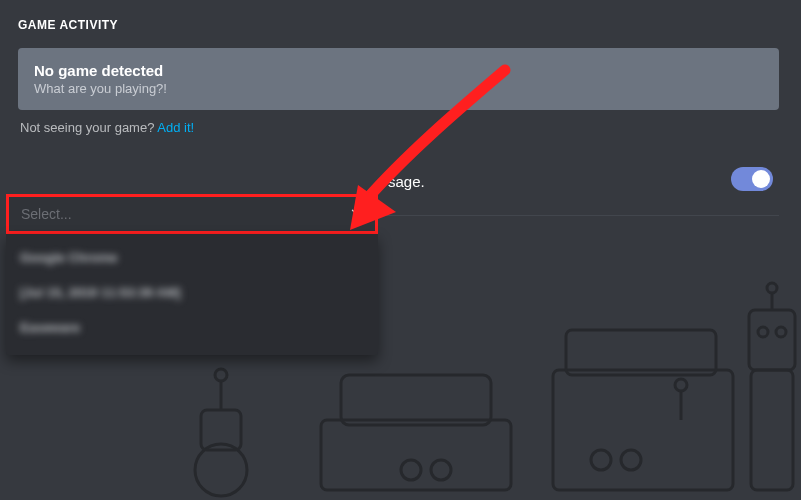  Describe the element at coordinates (192, 294) in the screenshot. I see `game-select-options: Google Chrome [Jul 15, 2019 11:53:39 AM]…` at that location.